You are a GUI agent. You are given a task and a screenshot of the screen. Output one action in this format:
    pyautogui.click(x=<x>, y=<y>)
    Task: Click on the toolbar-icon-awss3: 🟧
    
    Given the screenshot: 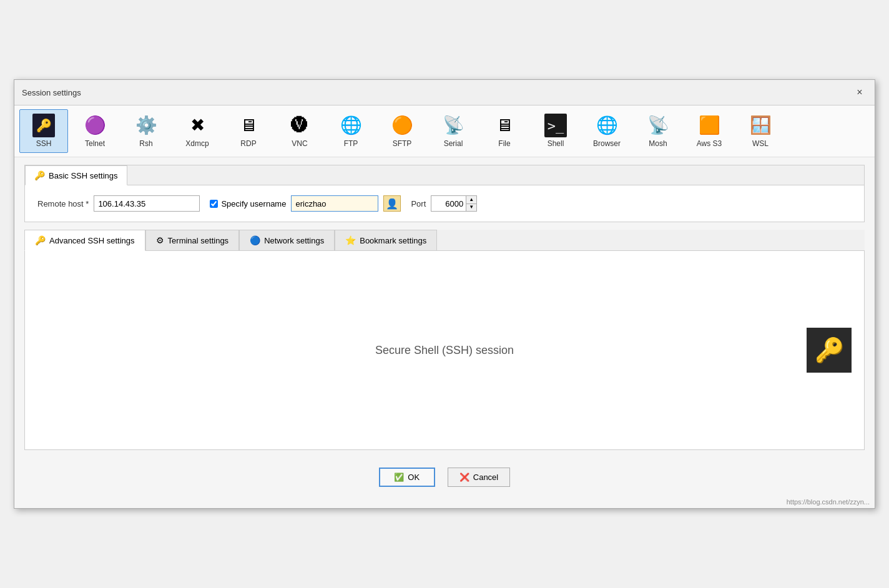 What is the action you would take?
    pyautogui.click(x=709, y=125)
    